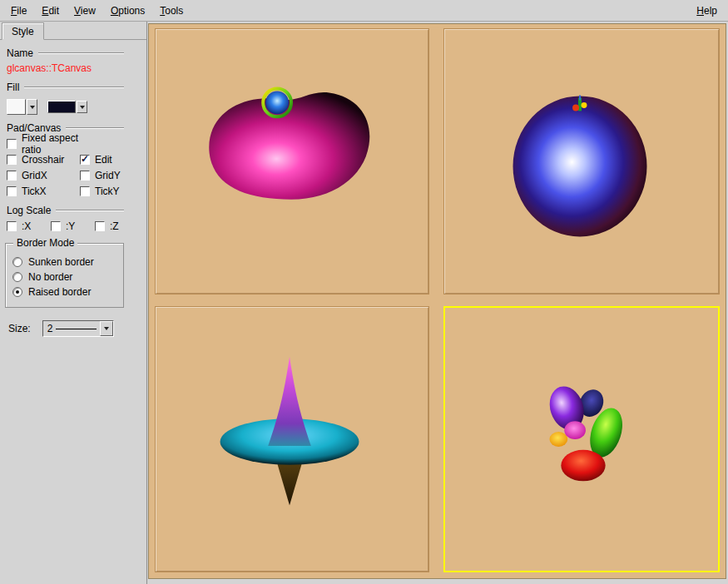 This screenshot has height=584, width=728. What do you see at coordinates (103, 160) in the screenshot?
I see `checkbox-label: Edit` at bounding box center [103, 160].